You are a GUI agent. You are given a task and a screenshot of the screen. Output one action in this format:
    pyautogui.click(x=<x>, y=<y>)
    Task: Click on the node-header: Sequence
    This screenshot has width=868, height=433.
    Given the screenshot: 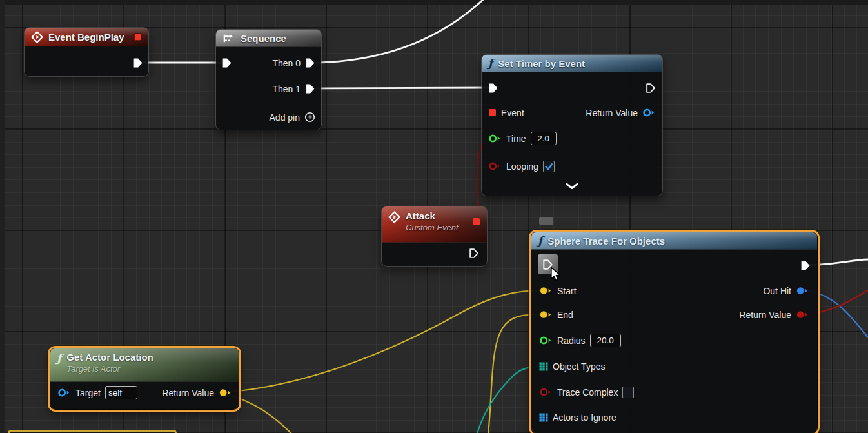 What is the action you would take?
    pyautogui.click(x=268, y=39)
    